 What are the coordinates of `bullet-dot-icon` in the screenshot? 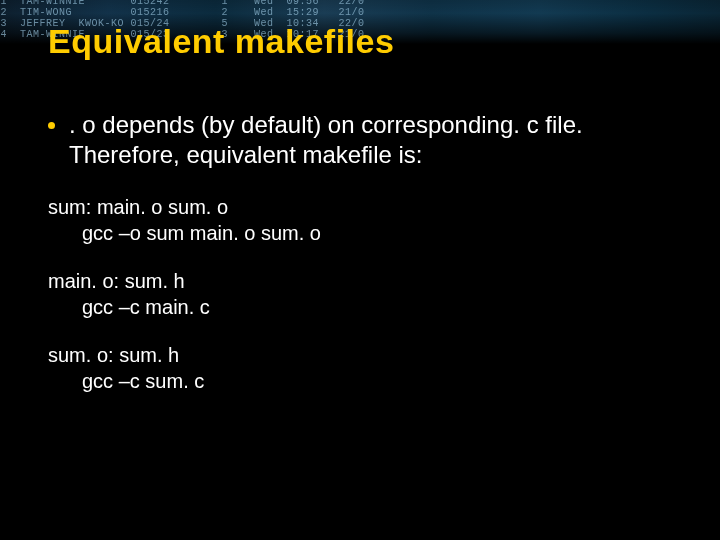 It's located at (52, 126).